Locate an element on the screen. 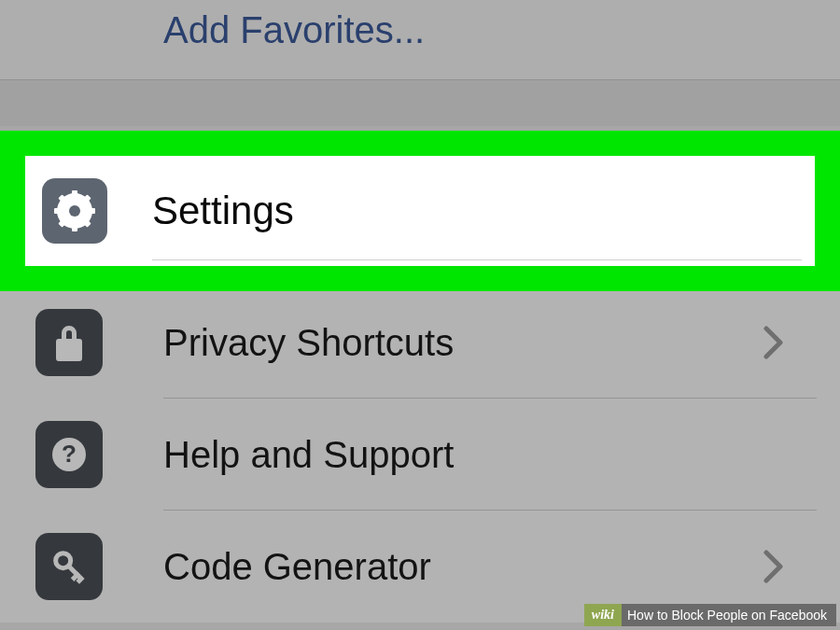  menu-item-label: Settings is located at coordinates (223, 211).